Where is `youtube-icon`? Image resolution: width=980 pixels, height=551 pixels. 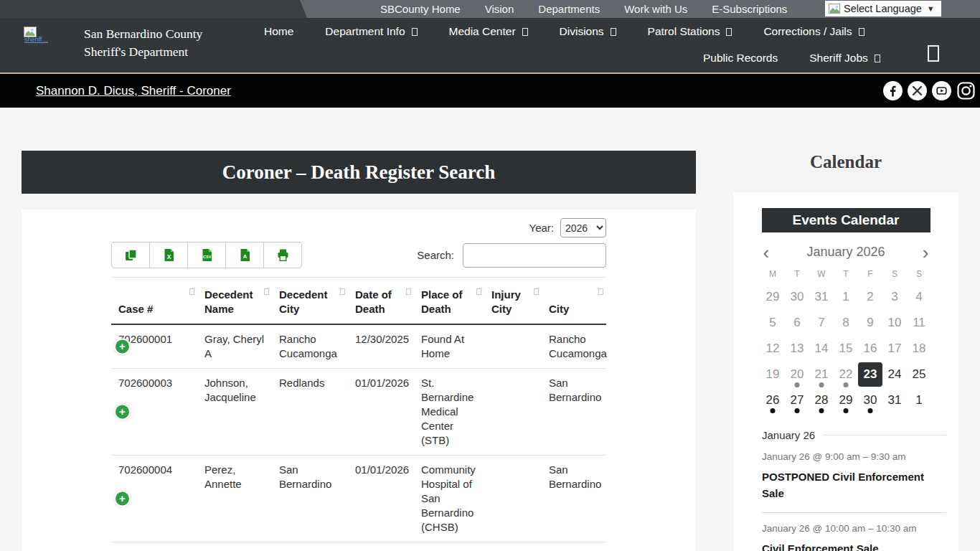
youtube-icon is located at coordinates (941, 90).